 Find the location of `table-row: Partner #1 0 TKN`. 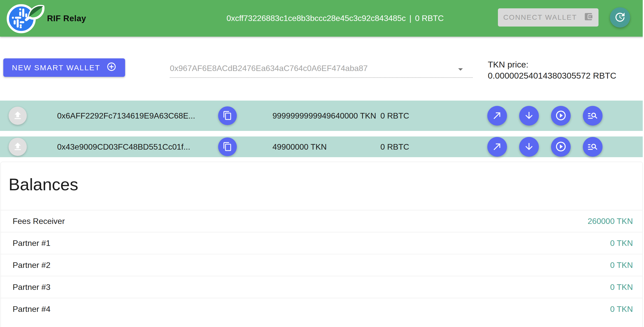

table-row: Partner #1 0 TKN is located at coordinates (321, 243).